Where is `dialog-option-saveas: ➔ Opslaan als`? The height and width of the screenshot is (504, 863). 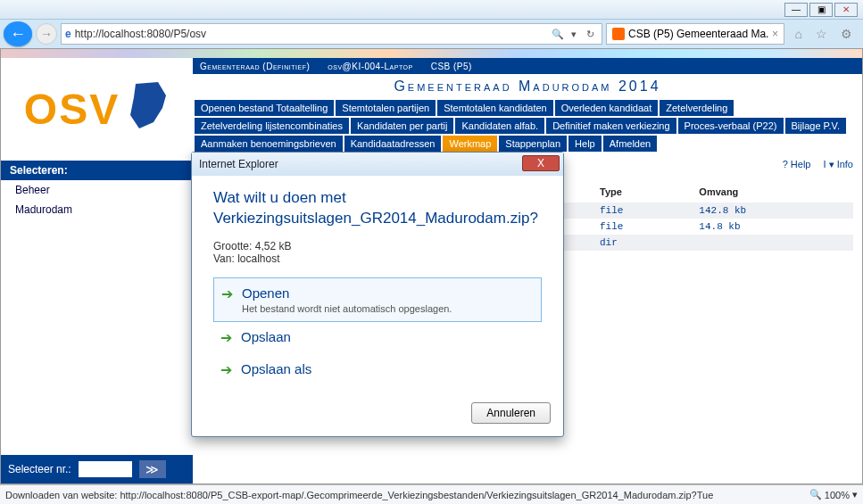
dialog-option-saveas: ➔ Opslaan als is located at coordinates (378, 370).